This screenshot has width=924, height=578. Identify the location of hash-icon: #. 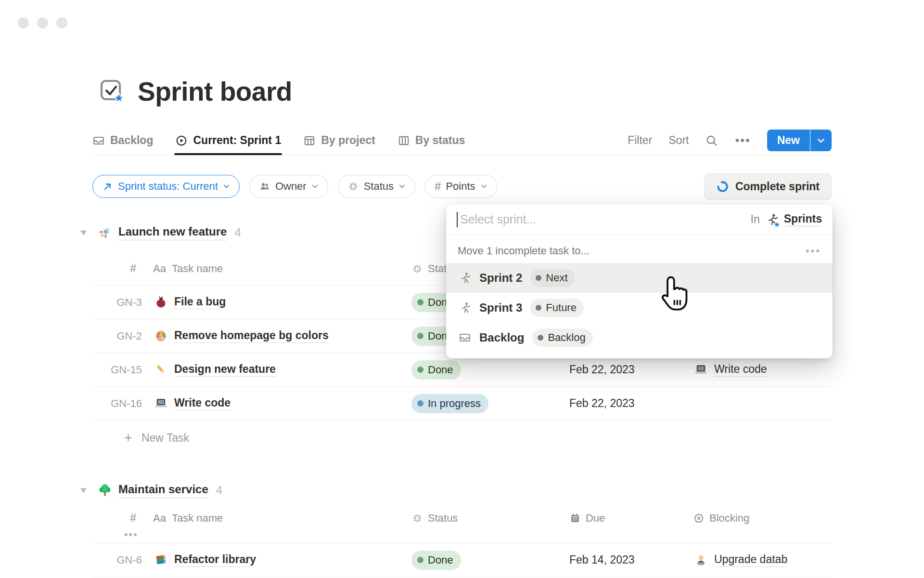
(438, 186).